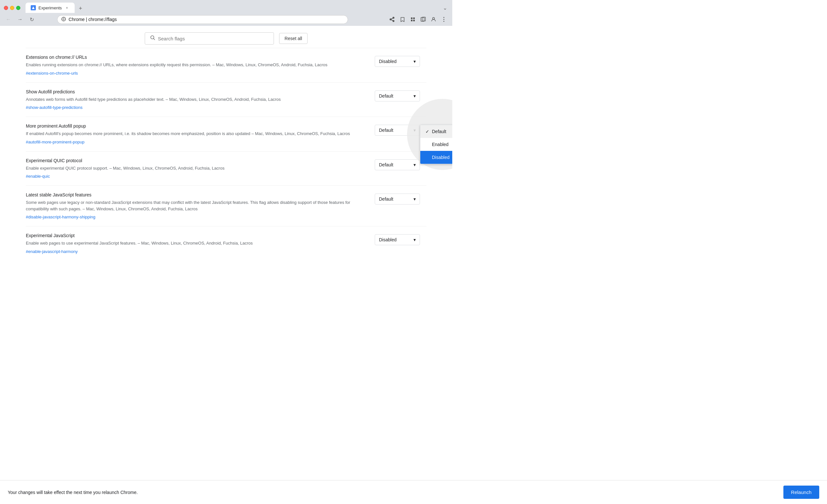  What do you see at coordinates (226, 206) in the screenshot?
I see `flag-item: Latest stable JavaScript features Some w…` at bounding box center [226, 206].